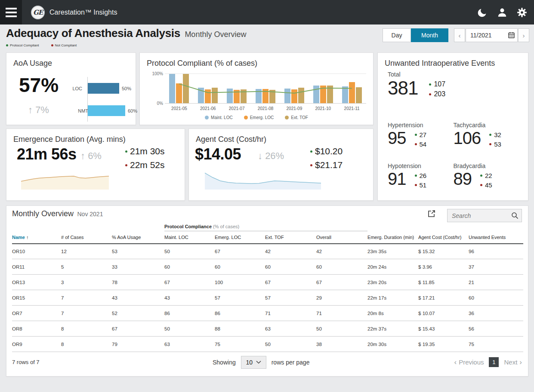 The width and height of the screenshot is (534, 392). What do you see at coordinates (263, 180) in the screenshot?
I see `agent-cost-sparkline` at bounding box center [263, 180].